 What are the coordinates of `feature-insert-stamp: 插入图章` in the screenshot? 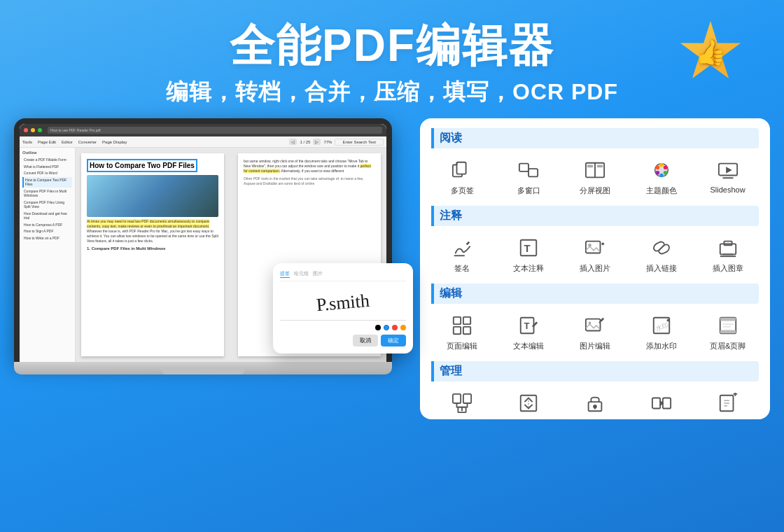 It's located at (728, 254).